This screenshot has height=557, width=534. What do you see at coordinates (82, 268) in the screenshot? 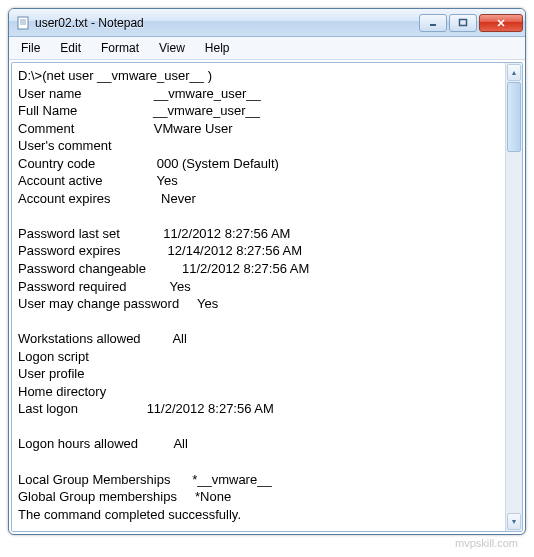
I see `pw-chg-label: Password changeable` at bounding box center [82, 268].